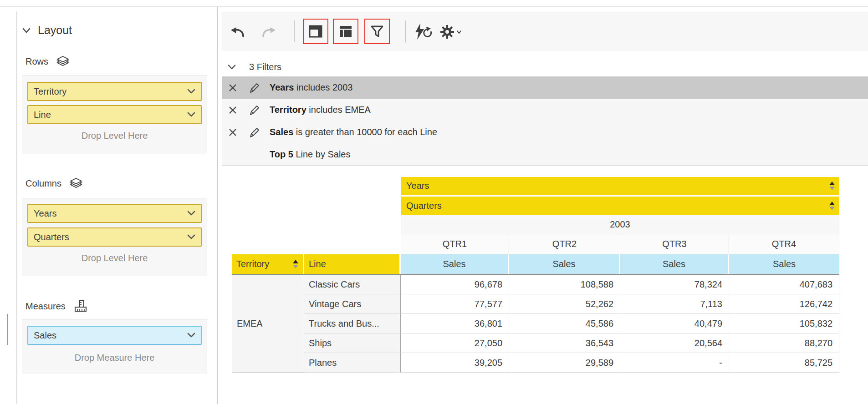 This screenshot has height=404, width=868. Describe the element at coordinates (352, 304) in the screenshot. I see `line-row-header: Vintage Cars` at that location.